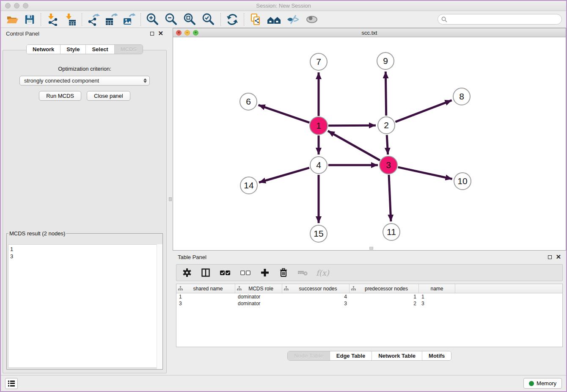 This screenshot has height=392, width=567. Describe the element at coordinates (319, 62) in the screenshot. I see `network-node-7: 7` at that location.